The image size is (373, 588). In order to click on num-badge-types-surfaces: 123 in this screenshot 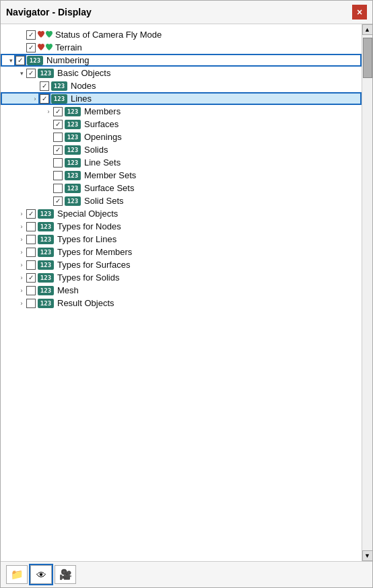, I will do `click(46, 265)`.